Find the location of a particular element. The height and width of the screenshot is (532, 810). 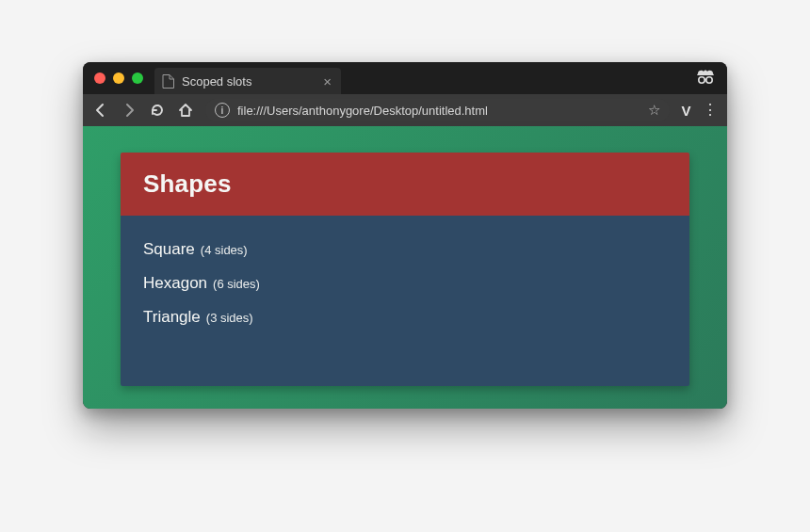

file-icon is located at coordinates (168, 81).